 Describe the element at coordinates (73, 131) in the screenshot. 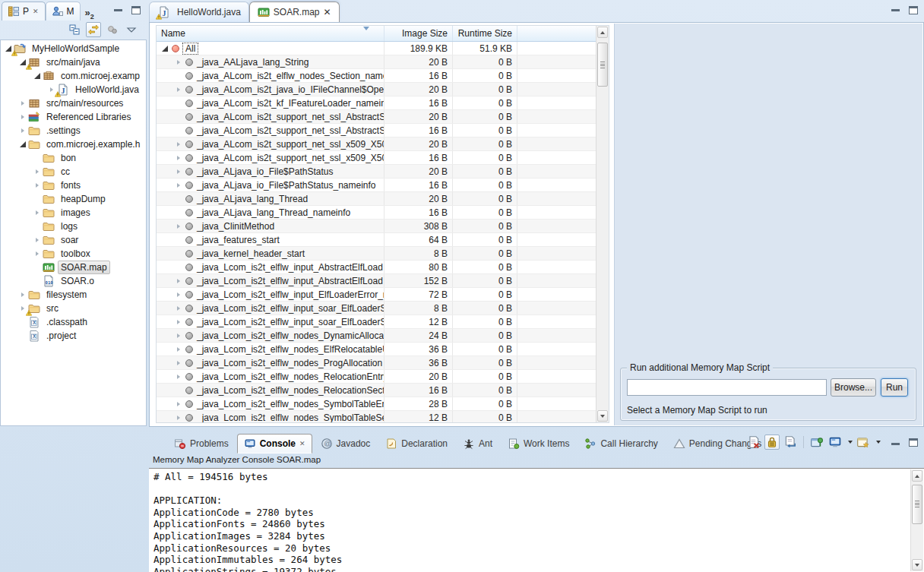

I see `tree-item--settings: .settings` at that location.